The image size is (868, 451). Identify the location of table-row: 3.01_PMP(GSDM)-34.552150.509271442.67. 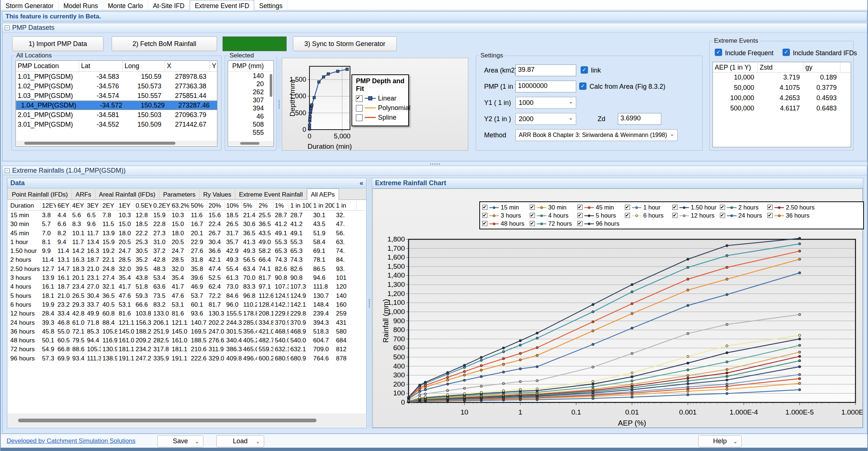
(116, 124).